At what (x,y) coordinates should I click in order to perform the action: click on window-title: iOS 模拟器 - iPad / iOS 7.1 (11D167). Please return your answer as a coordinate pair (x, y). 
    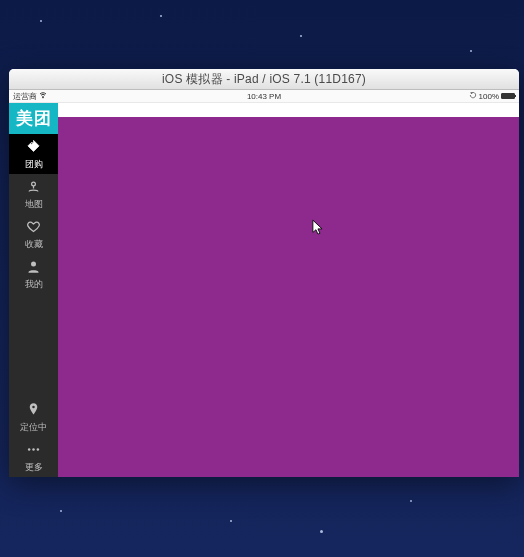
    Looking at the image, I should click on (264, 79).